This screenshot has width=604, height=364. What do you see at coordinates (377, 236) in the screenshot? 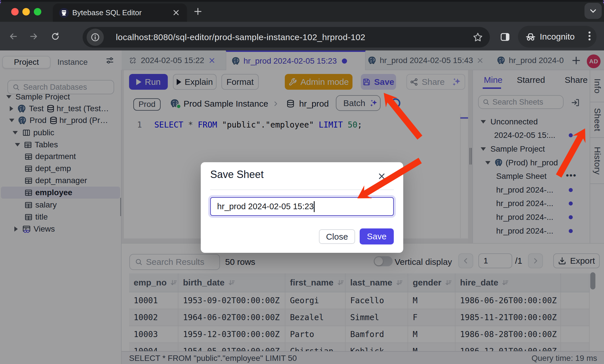
I see `dialog-save-button: Save` at bounding box center [377, 236].